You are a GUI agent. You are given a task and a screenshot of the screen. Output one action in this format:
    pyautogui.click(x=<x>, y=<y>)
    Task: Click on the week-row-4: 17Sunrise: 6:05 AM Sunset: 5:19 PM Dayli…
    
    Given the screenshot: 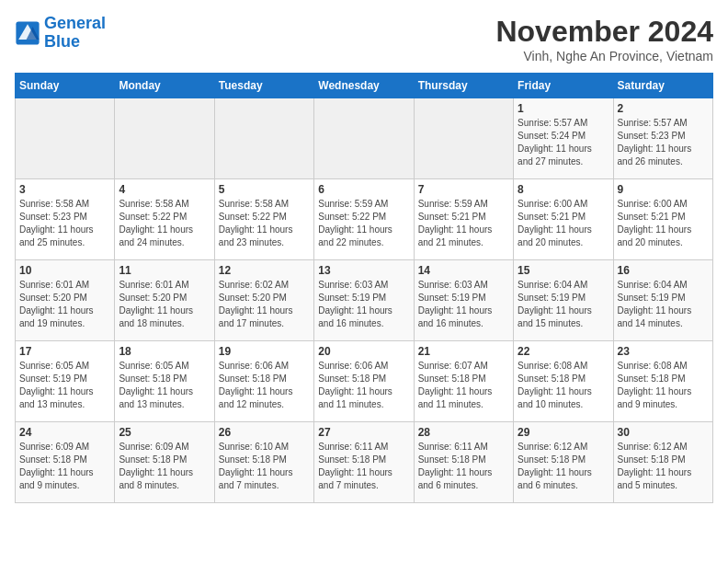 What is the action you would take?
    pyautogui.click(x=364, y=382)
    